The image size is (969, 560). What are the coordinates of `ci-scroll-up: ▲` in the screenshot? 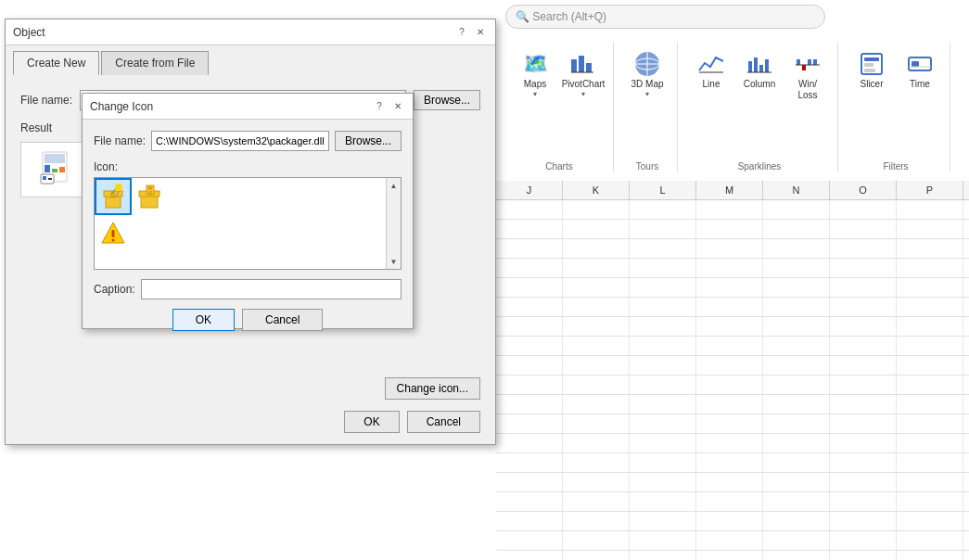 It's located at (394, 185).